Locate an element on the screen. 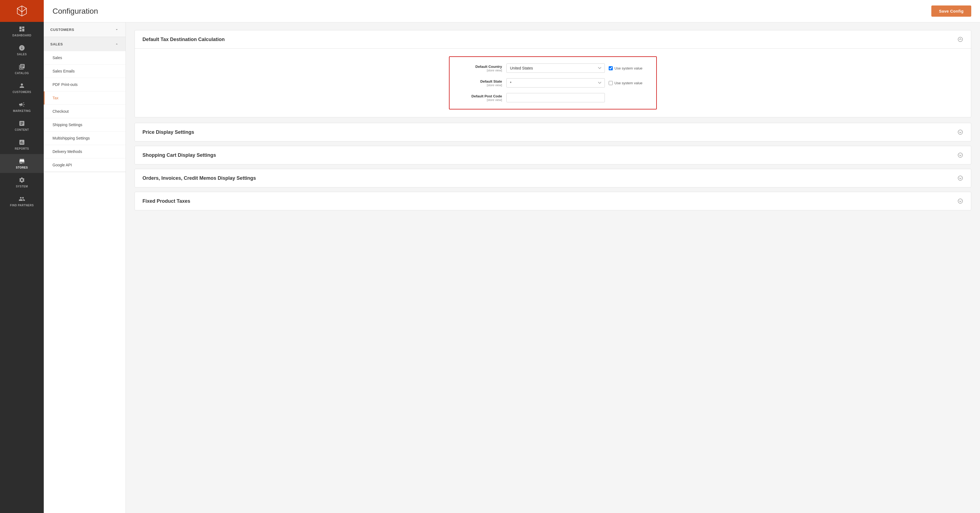  section-header-shopping-cart: Shopping Cart Display Settings is located at coordinates (553, 155).